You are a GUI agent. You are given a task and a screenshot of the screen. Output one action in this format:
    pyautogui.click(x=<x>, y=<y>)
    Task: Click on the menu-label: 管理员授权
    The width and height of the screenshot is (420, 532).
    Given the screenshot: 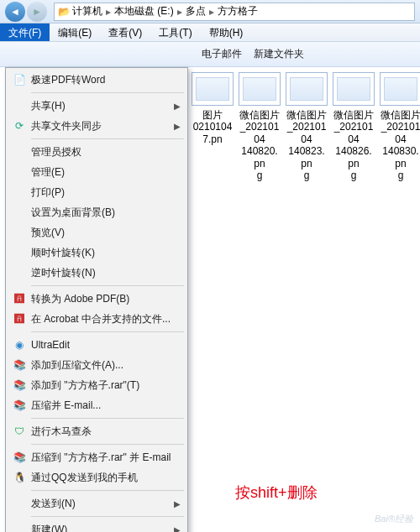 What is the action you would take?
    pyautogui.click(x=56, y=153)
    